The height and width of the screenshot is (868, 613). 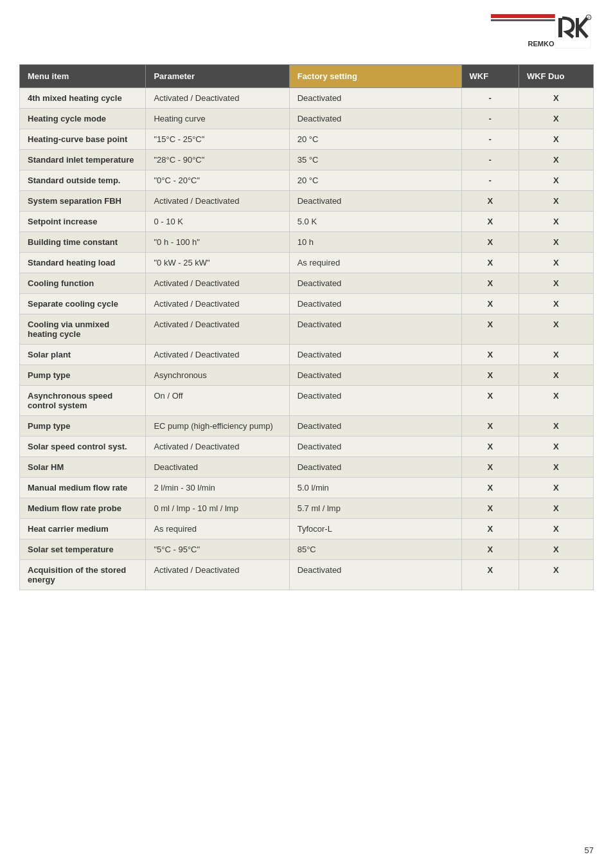 I want to click on col-header-wkf: WKF, so click(x=490, y=77).